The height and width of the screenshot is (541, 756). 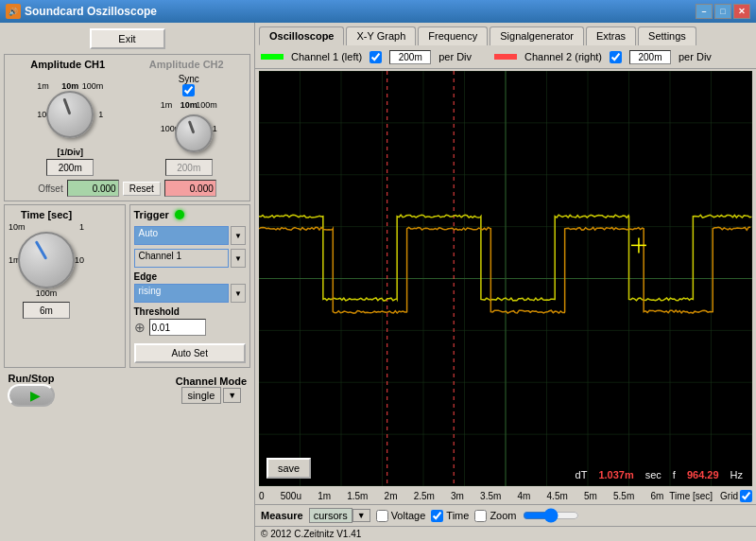 What do you see at coordinates (424, 496) in the screenshot?
I see `time-tick-5: 2.5m` at bounding box center [424, 496].